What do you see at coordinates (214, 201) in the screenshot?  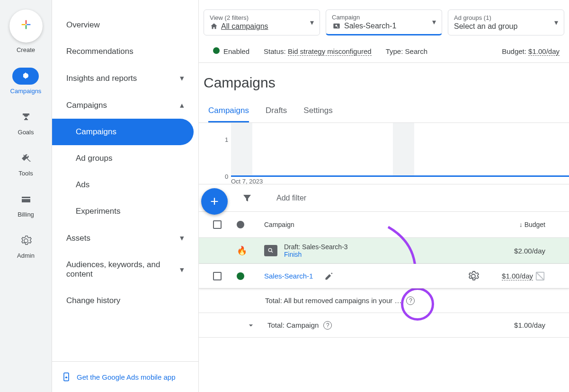 I see `add-campaign-fab: +` at bounding box center [214, 201].